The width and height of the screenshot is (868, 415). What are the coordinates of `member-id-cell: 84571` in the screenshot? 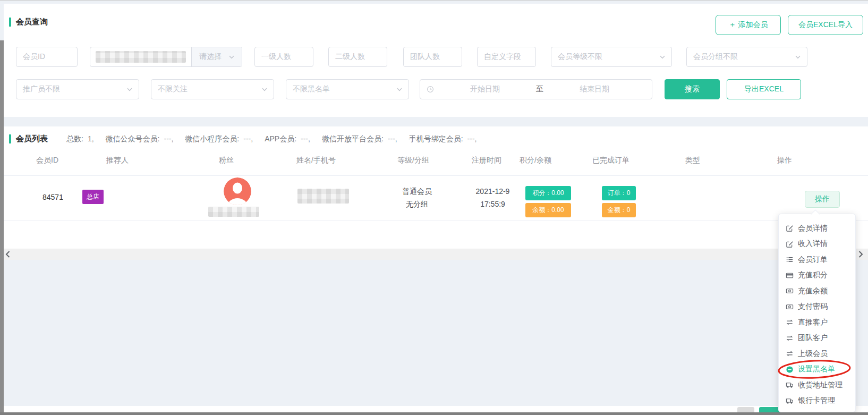 It's located at (53, 197).